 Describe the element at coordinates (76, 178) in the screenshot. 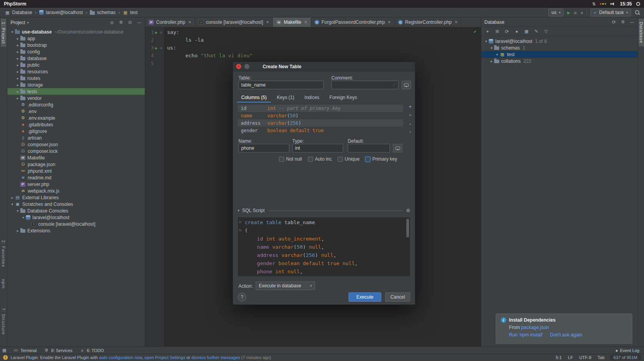

I see `tree-item: Mreadme.md` at that location.